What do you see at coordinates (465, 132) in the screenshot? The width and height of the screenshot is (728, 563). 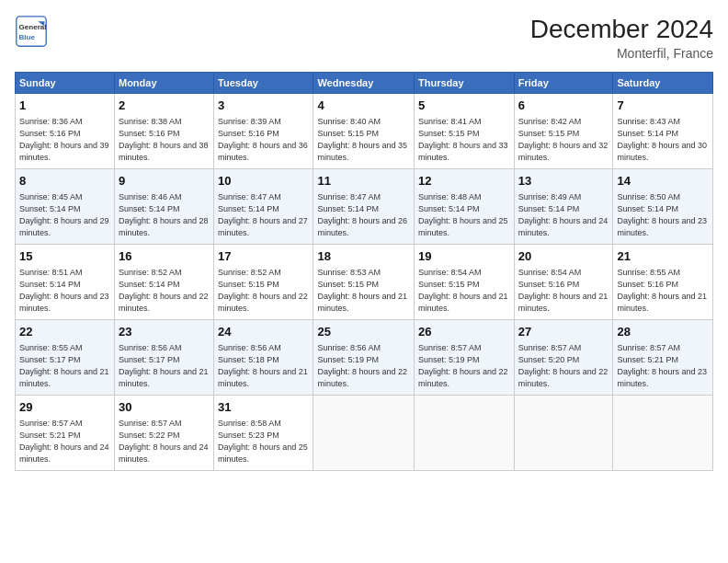 I see `calendar-cell: 5Sunrise: 8:41 AMSunset: 5:15 PMDaylight…` at bounding box center [465, 132].